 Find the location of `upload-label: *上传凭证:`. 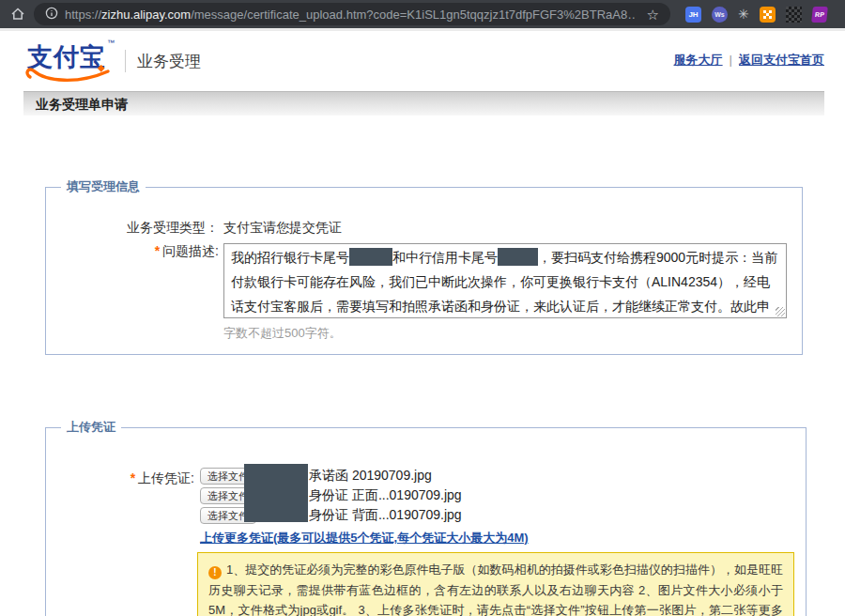

upload-label: *上传凭证: is located at coordinates (126, 541).